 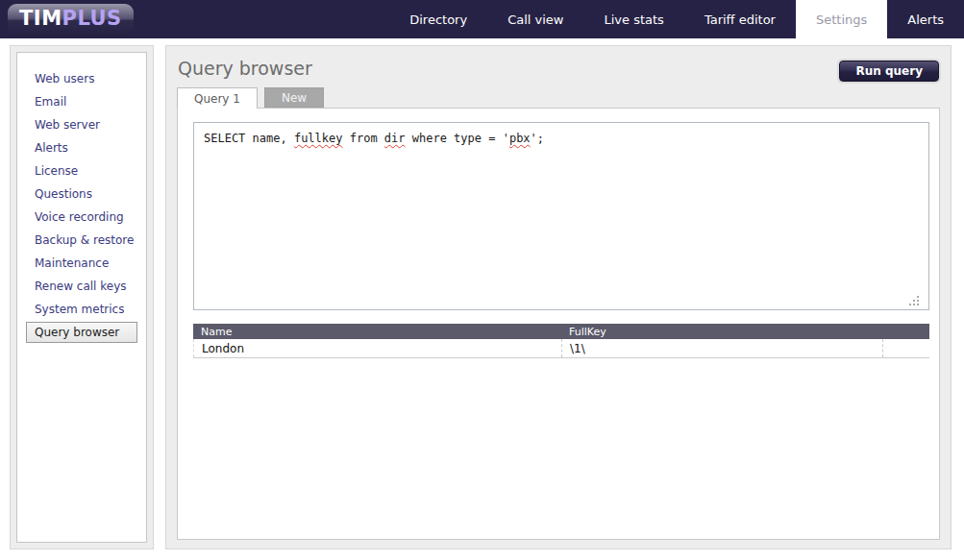 What do you see at coordinates (561, 341) in the screenshot?
I see `results-table: NameFullKey London\1\` at bounding box center [561, 341].